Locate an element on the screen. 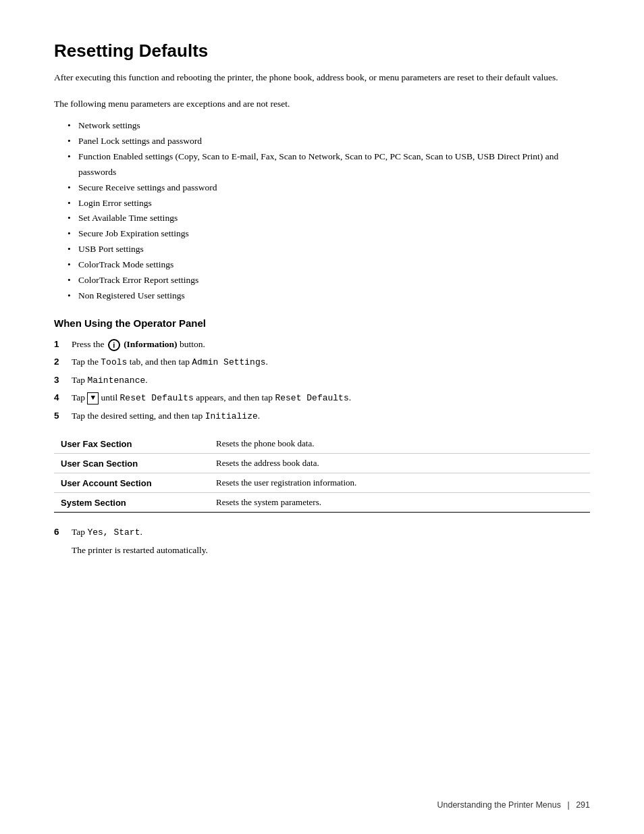  table-cell-section: System Section is located at coordinates (132, 502).